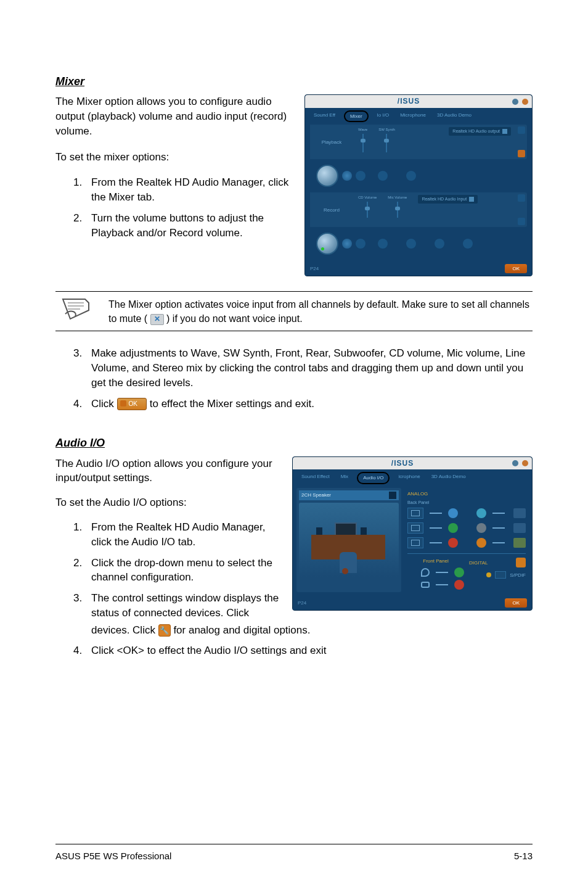 The image size is (588, 887). Describe the element at coordinates (500, 575) in the screenshot. I see `spdif-box-icon` at that location.